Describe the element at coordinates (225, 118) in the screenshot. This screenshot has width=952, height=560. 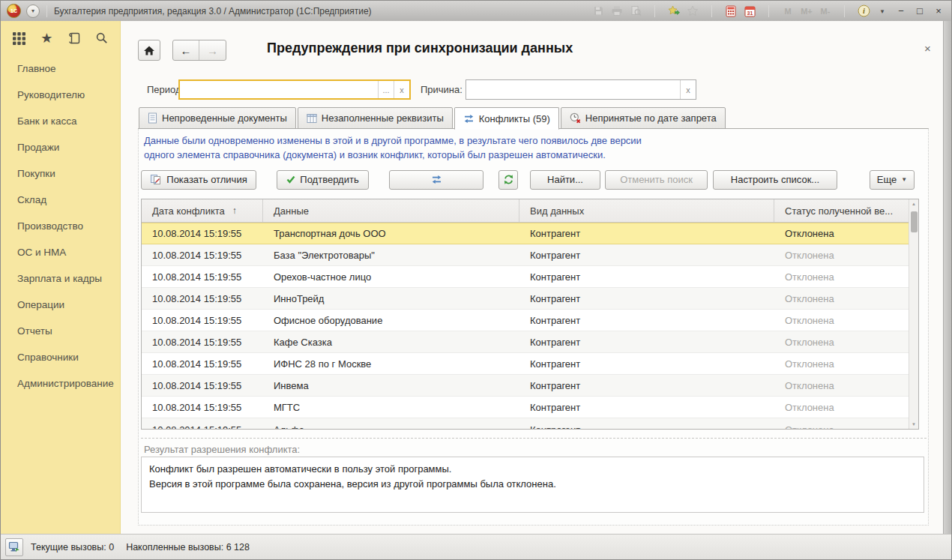
I see `tab-label: Непроведенные документы` at that location.